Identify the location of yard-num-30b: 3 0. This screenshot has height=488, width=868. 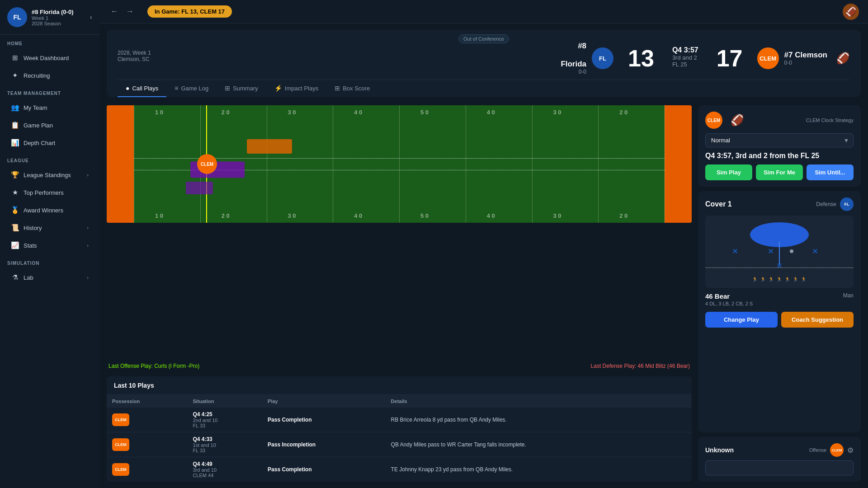
(292, 216).